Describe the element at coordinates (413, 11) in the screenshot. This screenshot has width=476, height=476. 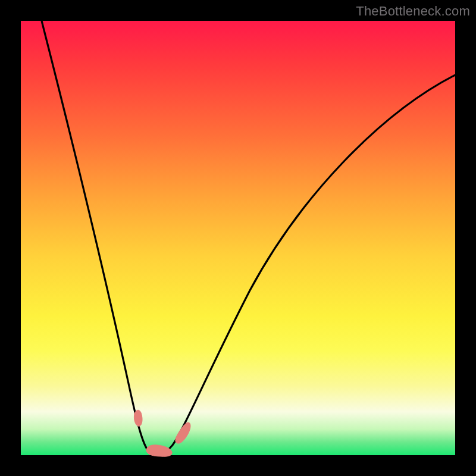
I see `watermark-text: TheBottleneck.com` at that location.